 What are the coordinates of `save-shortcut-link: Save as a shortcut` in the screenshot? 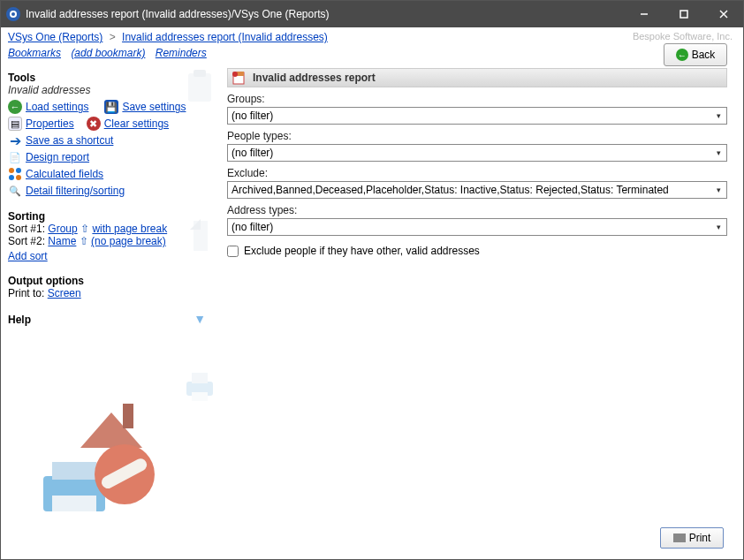 It's located at (69, 140).